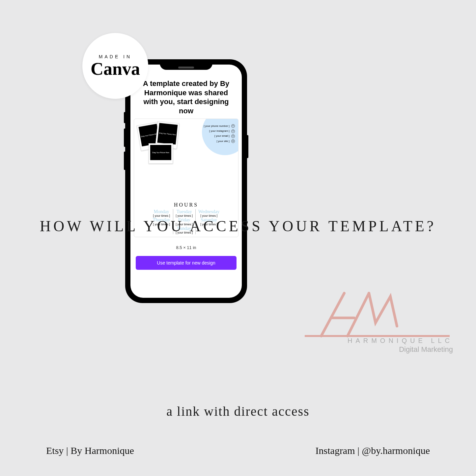  What do you see at coordinates (186, 248) in the screenshot?
I see `template-dimensions: 8.5 × 11 in` at bounding box center [186, 248].